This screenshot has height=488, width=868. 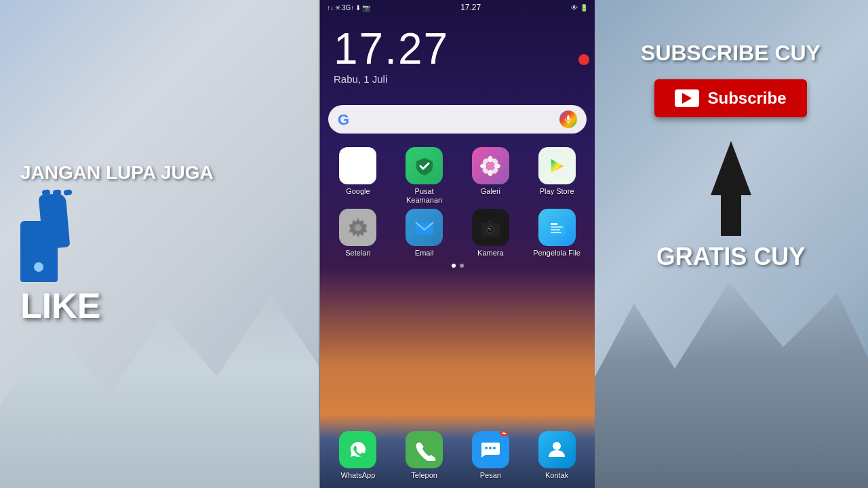 What do you see at coordinates (557, 253) in the screenshot?
I see `pengelola-label: Pengelola File` at bounding box center [557, 253].